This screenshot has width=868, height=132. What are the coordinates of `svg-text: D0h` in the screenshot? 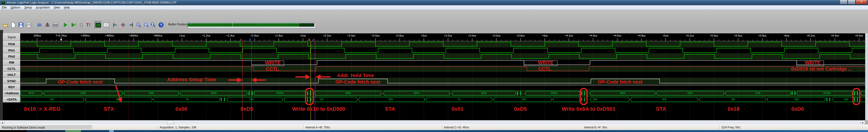 It's located at (797, 99).